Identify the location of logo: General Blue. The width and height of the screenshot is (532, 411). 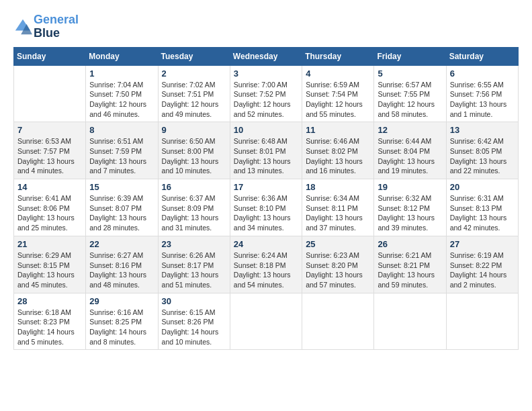
(46, 27).